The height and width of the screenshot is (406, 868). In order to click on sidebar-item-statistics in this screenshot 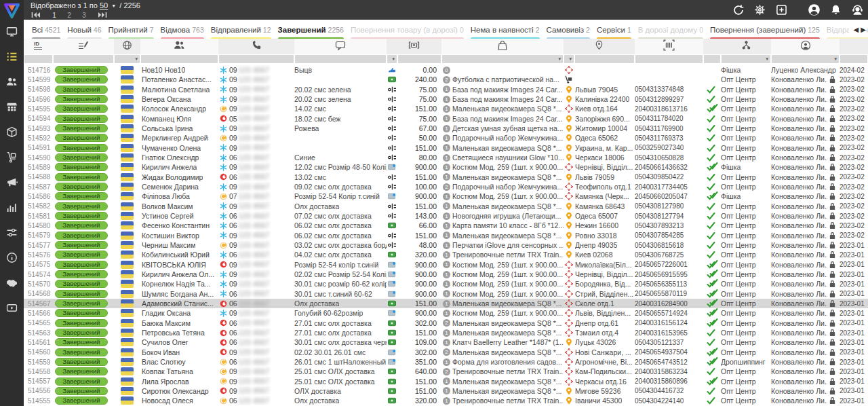, I will do `click(12, 209)`.